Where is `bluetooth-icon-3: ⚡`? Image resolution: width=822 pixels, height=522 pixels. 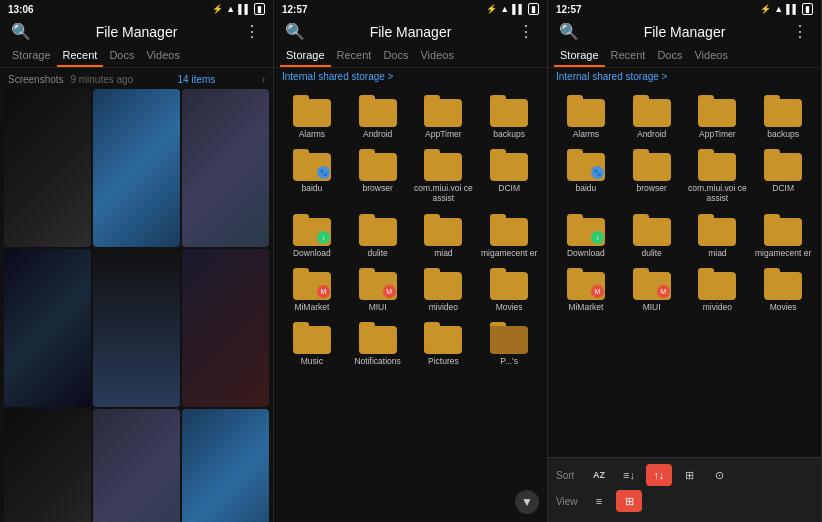
bluetooth-icon-3: ⚡ is located at coordinates (766, 9).